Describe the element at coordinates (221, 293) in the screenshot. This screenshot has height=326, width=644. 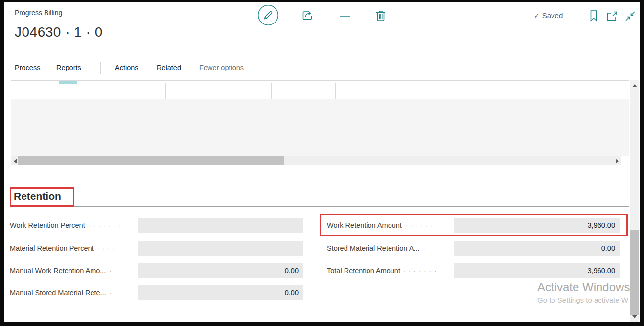
I see `manual-stored-material-retention-input: 0.00` at that location.